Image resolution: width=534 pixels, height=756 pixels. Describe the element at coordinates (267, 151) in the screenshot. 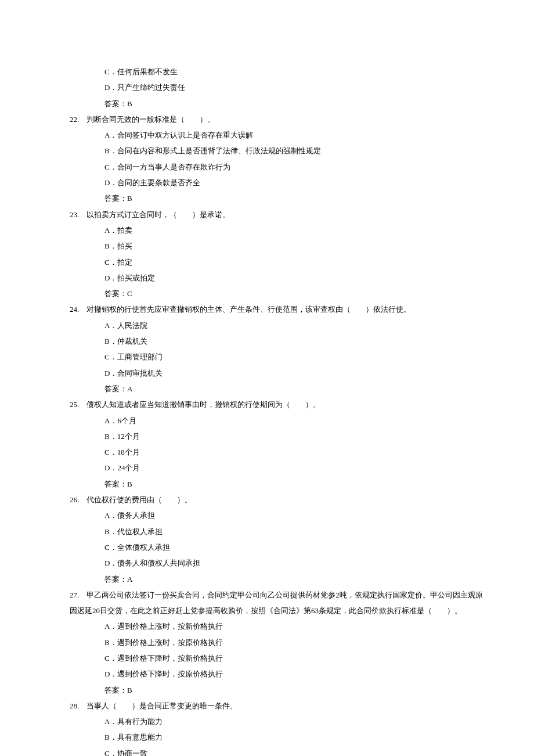

I see `option-b: B．合同在内容和形式上是否违背了法律、行政法规的强制性规定` at that location.